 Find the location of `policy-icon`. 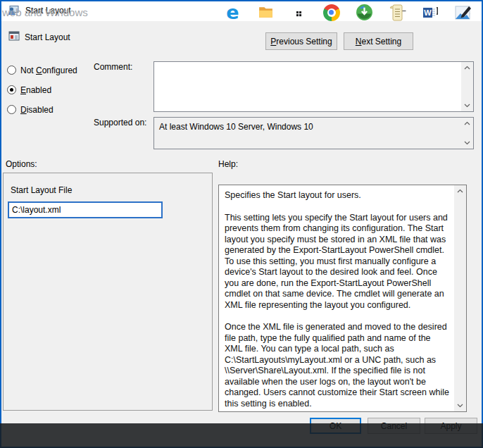

policy-icon is located at coordinates (14, 36).